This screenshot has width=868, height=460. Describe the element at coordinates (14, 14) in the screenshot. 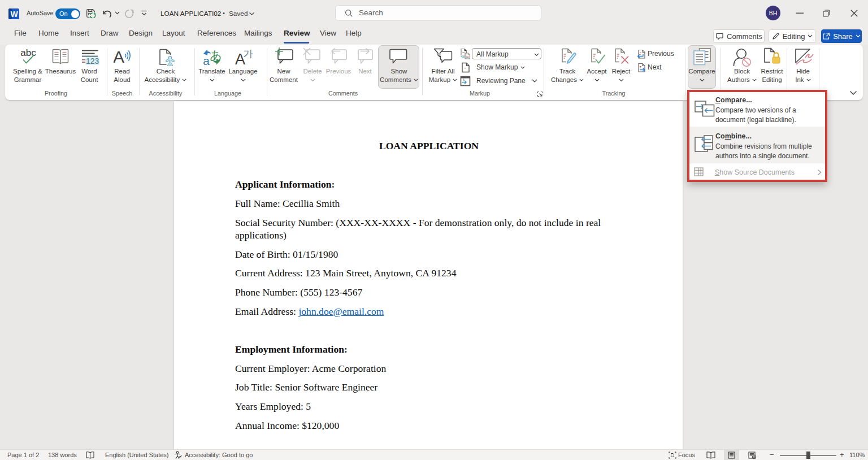

I see `svg-text: W` at that location.